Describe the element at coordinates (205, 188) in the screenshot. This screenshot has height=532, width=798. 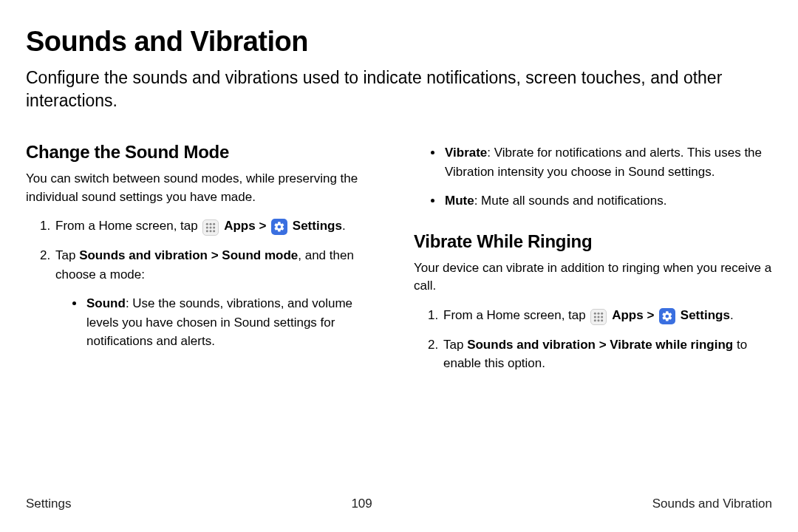
I see `section-change-sound-mode-intro: You can switch between sound modes, whil…` at that location.